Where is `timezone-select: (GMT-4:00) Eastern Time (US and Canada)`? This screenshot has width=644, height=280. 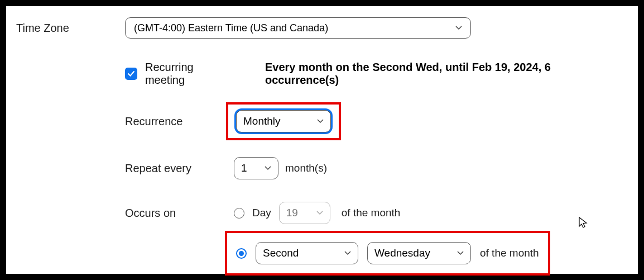 timezone-select: (GMT-4:00) Eastern Time (US and Canada) is located at coordinates (298, 28).